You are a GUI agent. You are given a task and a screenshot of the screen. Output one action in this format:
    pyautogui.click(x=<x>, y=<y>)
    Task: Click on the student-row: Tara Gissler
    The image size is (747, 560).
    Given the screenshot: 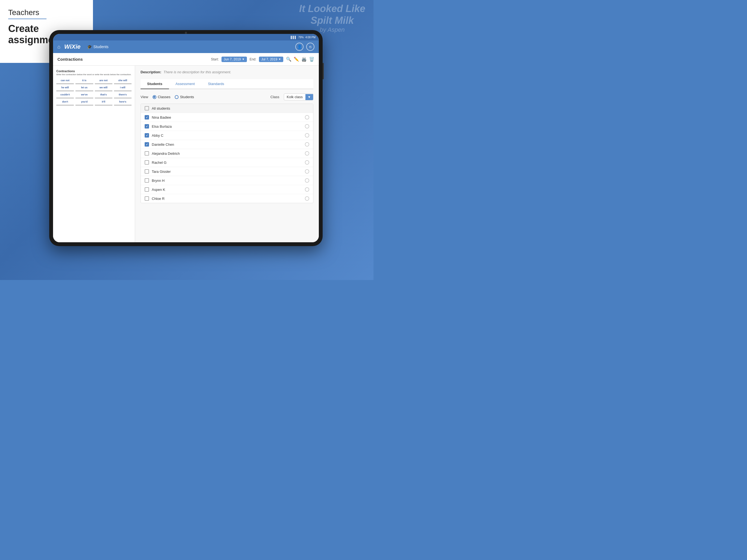 What is the action you would take?
    pyautogui.click(x=227, y=172)
    